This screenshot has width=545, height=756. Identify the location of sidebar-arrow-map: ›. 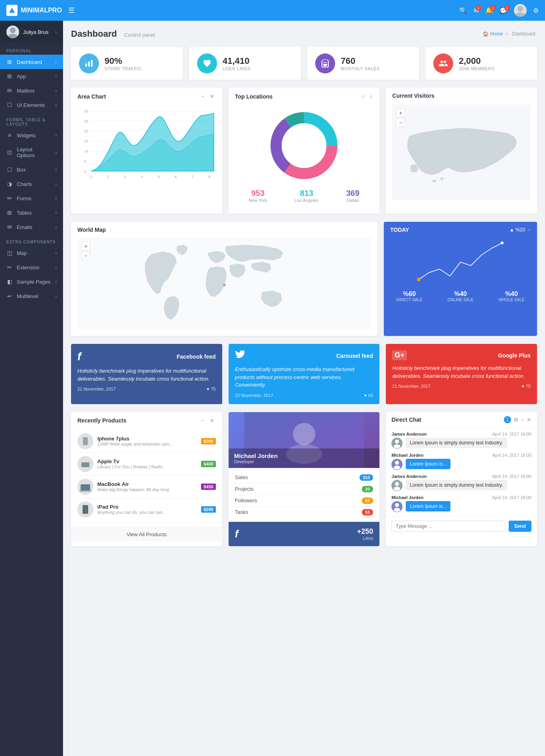
(56, 253).